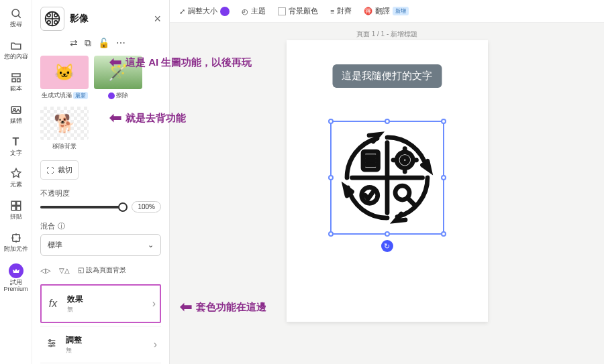 Image resolution: width=604 pixels, height=364 pixels. What do you see at coordinates (50, 170) in the screenshot?
I see `crop-icon: ⛶` at bounding box center [50, 170].